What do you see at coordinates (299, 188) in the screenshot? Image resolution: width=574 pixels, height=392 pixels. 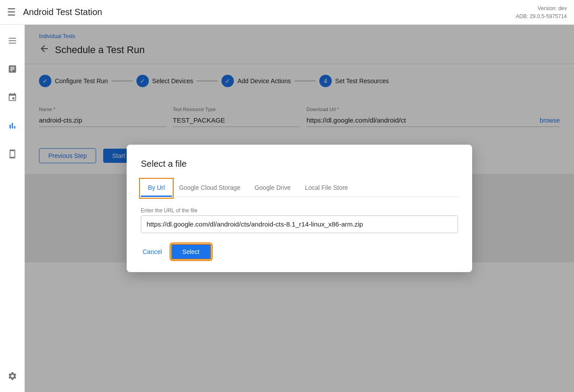 I see `dialog-tabs: By Url Google Cloud Storage Google Drive…` at bounding box center [299, 188].